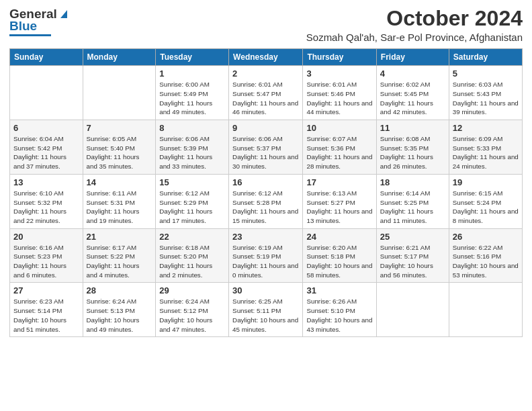 Image resolution: width=532 pixels, height=411 pixels. What do you see at coordinates (192, 262) in the screenshot?
I see `day-info: Sunrise: 6:18 AMSunset: 5:20 PMDaylight:…` at bounding box center [192, 262].